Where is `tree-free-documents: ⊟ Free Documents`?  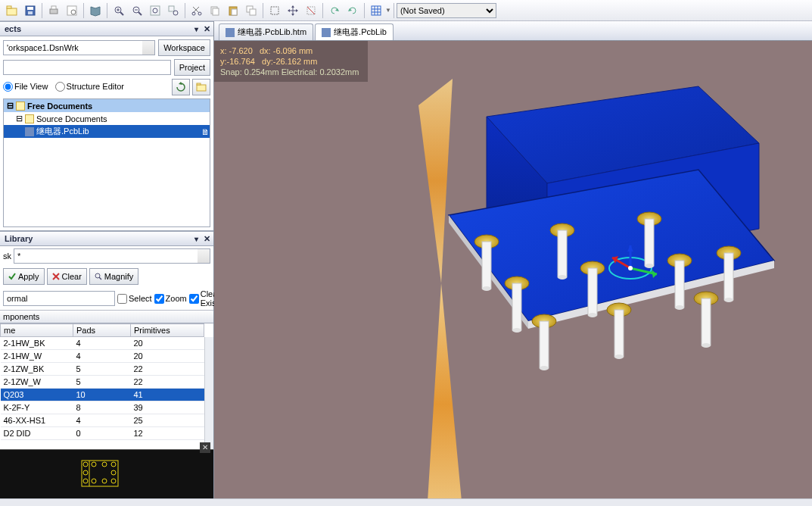
tree-free-documents: ⊟ Free Documents is located at coordinates (107, 106).